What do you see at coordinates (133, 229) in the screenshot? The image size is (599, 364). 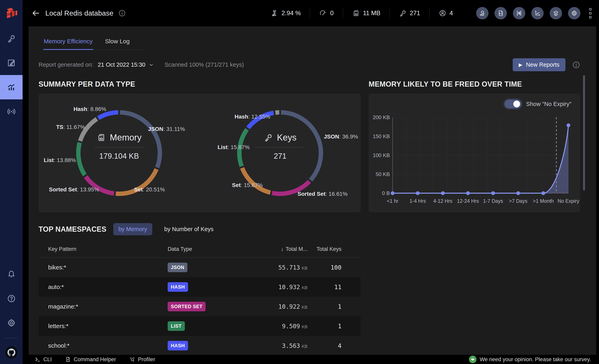 I see `filter-by-memory: by Memory` at bounding box center [133, 229].